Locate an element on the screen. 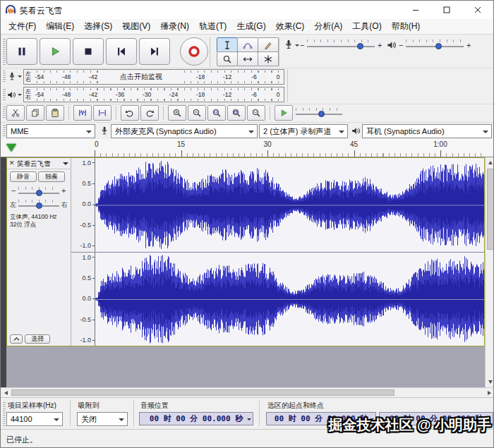 This screenshot has height=448, width=494. menu-transport: 播录(N) is located at coordinates (175, 27).